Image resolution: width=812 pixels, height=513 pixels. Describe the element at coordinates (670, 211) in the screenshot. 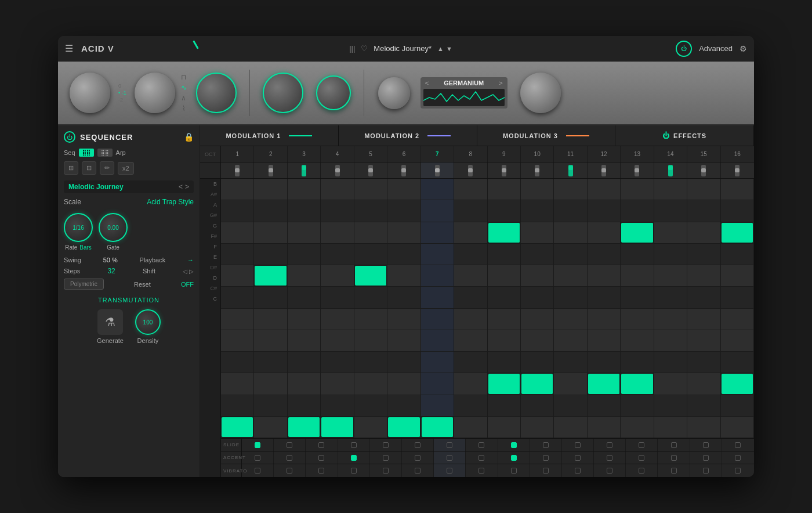

I see `cell-A#-14` at that location.